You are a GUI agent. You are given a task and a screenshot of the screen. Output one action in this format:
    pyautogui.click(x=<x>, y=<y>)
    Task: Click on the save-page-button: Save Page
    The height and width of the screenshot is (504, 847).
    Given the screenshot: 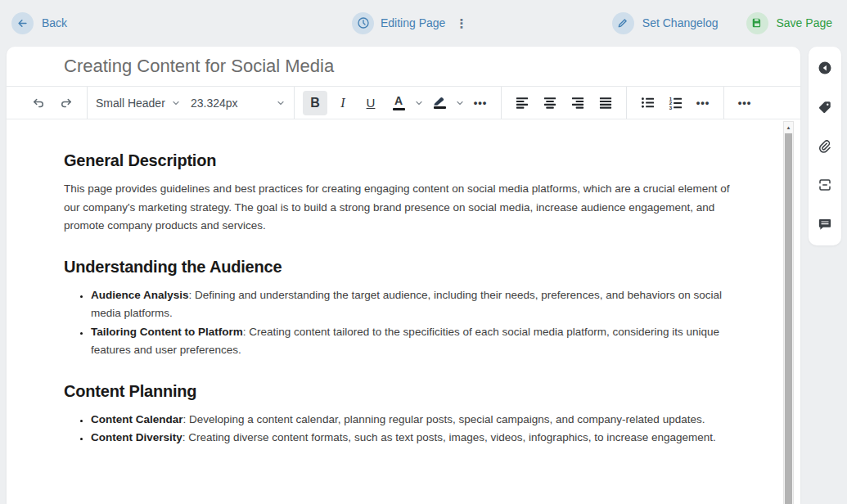 What is the action you would take?
    pyautogui.click(x=790, y=23)
    